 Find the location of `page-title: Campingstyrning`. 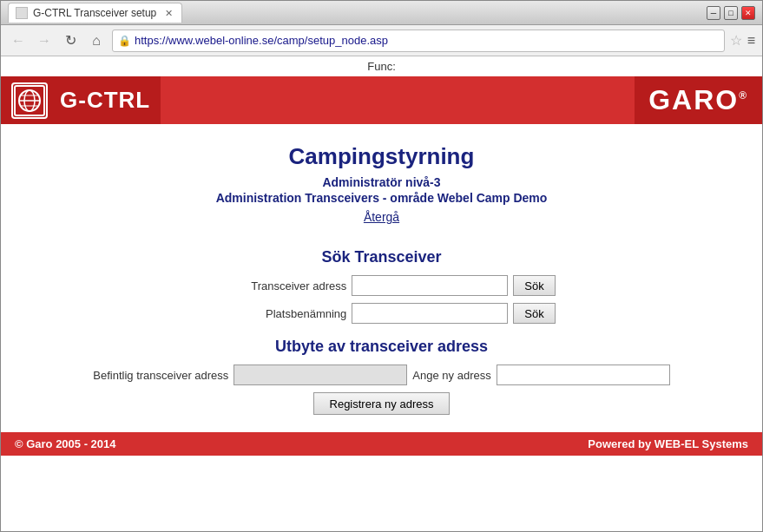

page-title: Campingstyrning is located at coordinates (382, 156).